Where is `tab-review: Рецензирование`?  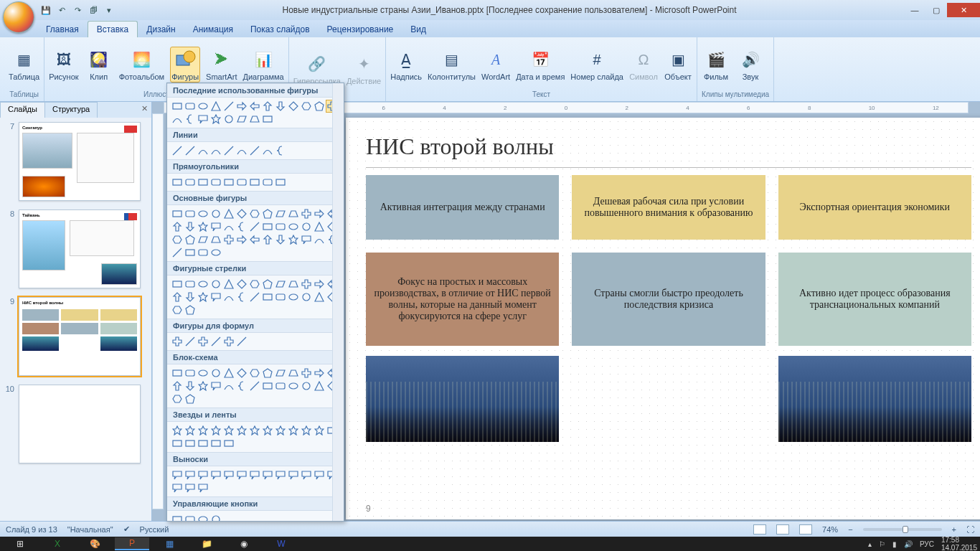
tab-review: Рецензирование is located at coordinates (360, 29).